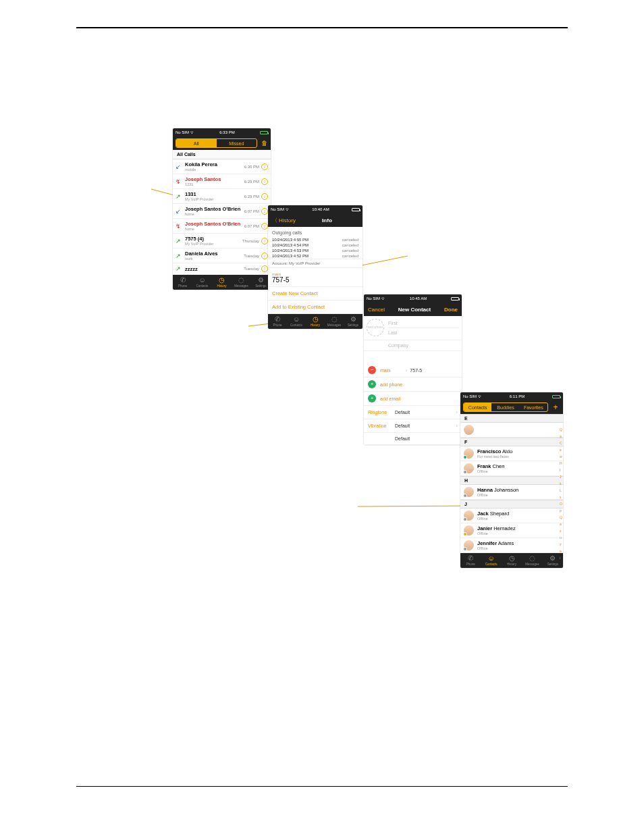 The width and height of the screenshot is (644, 834). What do you see at coordinates (561, 494) in the screenshot?
I see `alpha-index: QaCewHIJkLxOpQasuzai` at bounding box center [561, 494].